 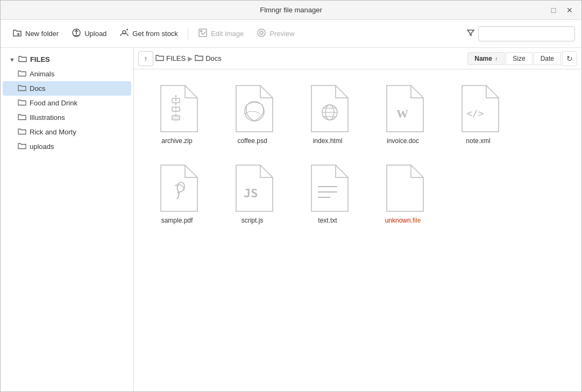 What do you see at coordinates (291, 10) in the screenshot?
I see `titlebar: Flmngr file manager □ ✕` at bounding box center [291, 10].